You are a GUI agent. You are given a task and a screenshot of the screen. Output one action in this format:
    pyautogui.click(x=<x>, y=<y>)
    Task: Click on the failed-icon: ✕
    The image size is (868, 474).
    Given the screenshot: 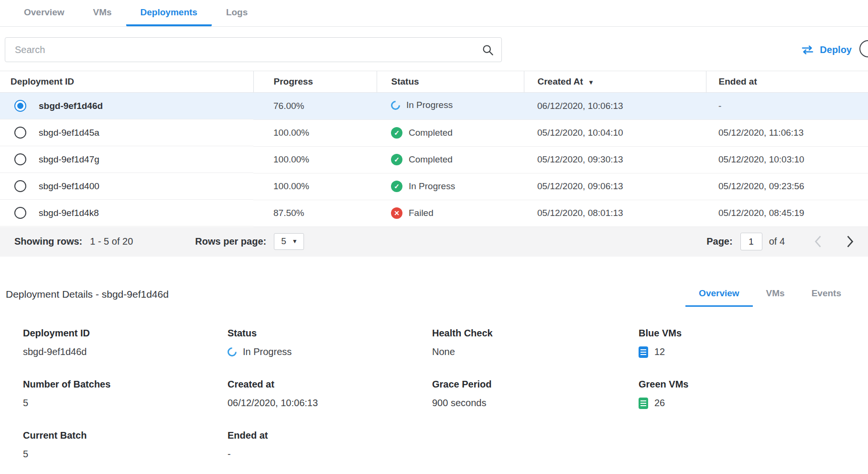 What is the action you would take?
    pyautogui.click(x=397, y=213)
    